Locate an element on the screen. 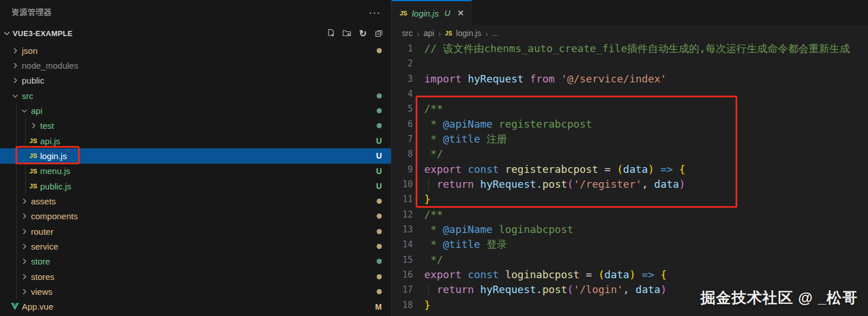  project-section-header: VUE3-EXAMPLE ↻ is located at coordinates (196, 33).